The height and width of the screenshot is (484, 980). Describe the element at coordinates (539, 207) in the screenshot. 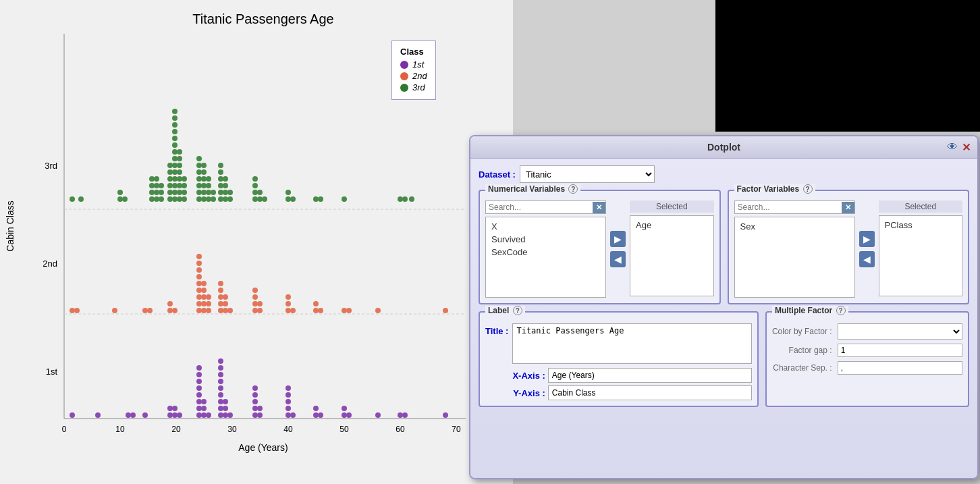

I see `numerical-search-input` at that location.